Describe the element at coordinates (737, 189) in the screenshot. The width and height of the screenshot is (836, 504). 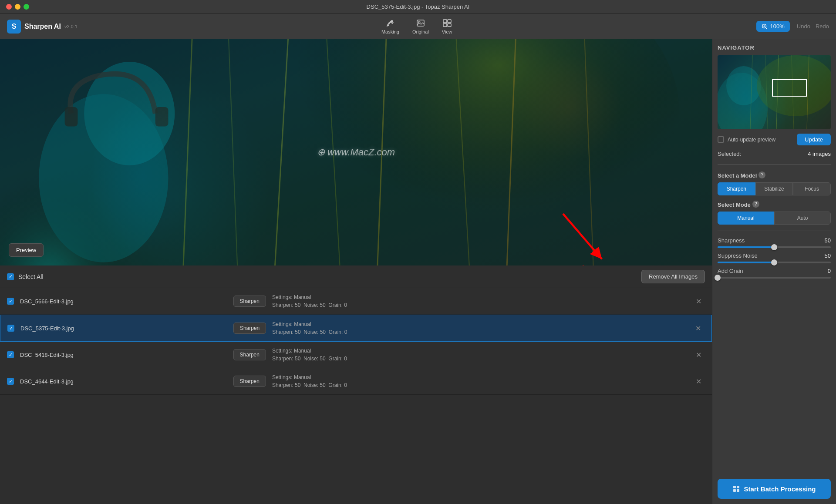
I see `model-sharpen-button: Sharpen` at that location.